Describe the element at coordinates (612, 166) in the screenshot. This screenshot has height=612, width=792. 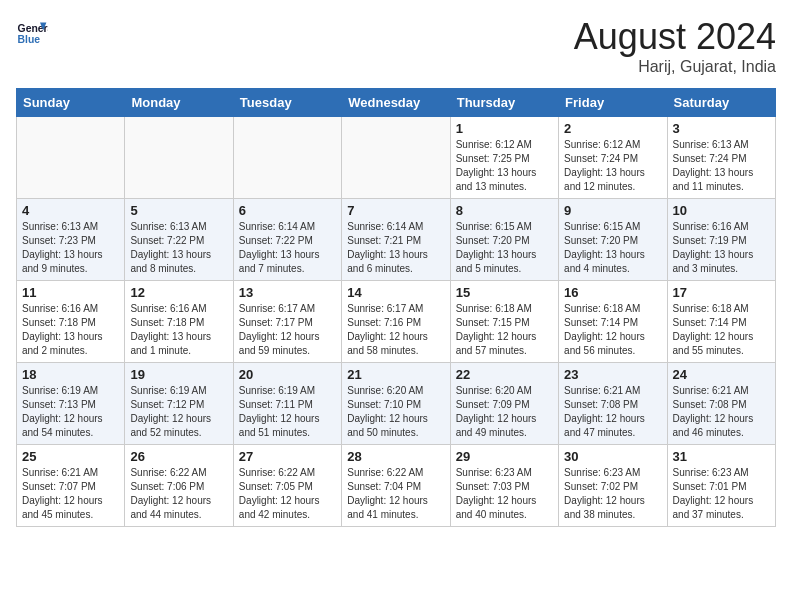
I see `day-info: Sunrise: 6:12 AMSunset: 7:24 PMDaylight:…` at that location.